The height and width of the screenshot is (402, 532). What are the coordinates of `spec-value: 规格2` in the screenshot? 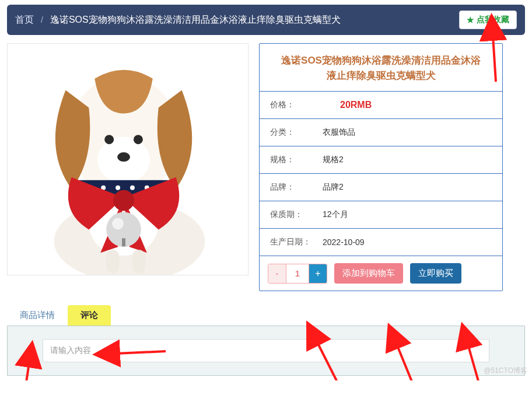 It's located at (407, 160).